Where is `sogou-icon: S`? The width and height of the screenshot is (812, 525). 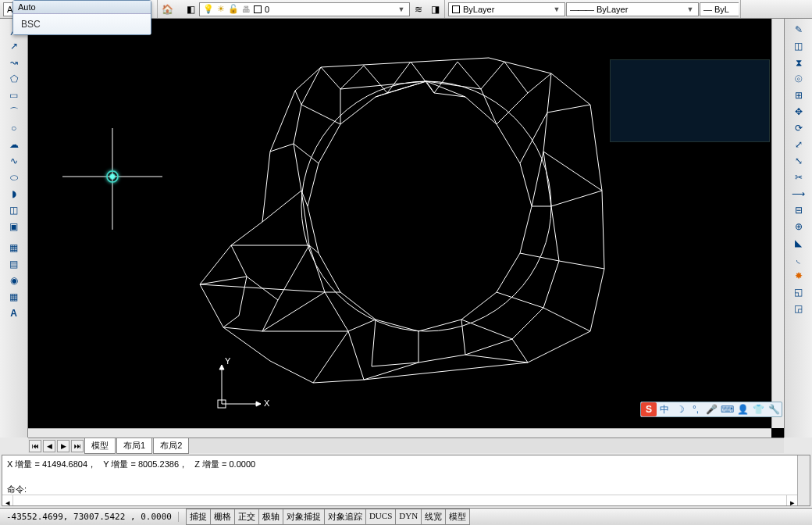
sogou-icon: S is located at coordinates (649, 409).